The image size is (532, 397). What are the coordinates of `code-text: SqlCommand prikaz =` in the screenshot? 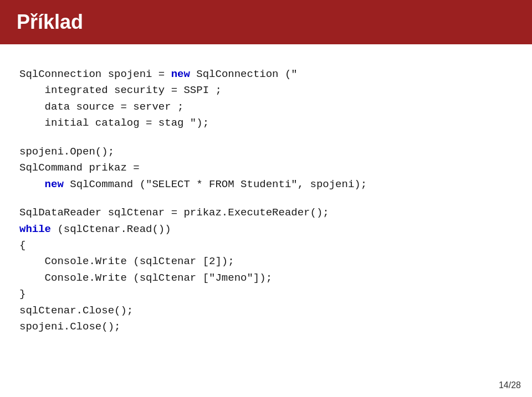 It's located at (80, 168).